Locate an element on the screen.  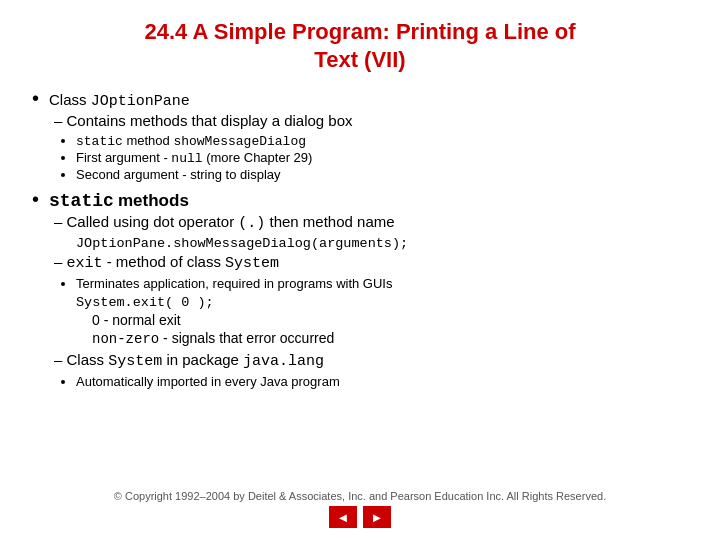
static-code: static is located at coordinates (82, 201).